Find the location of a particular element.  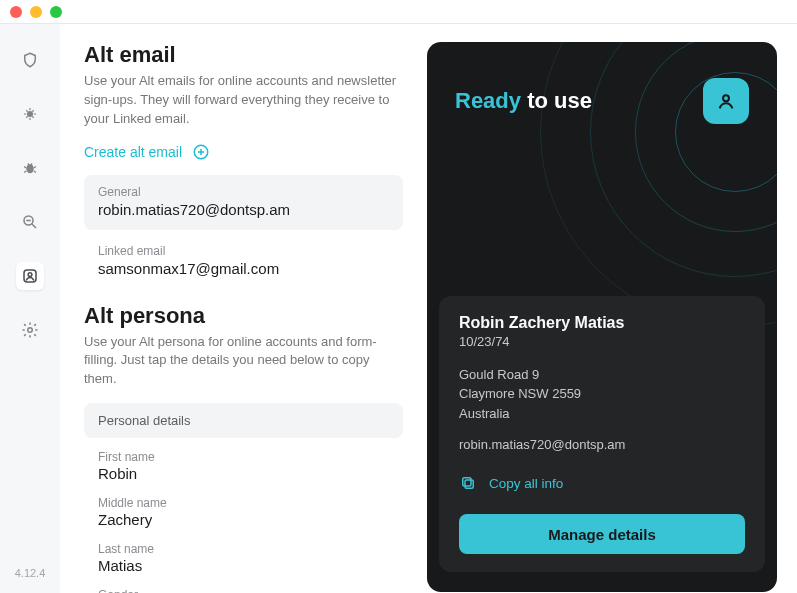

ready-heading: Ready to use is located at coordinates (524, 101).